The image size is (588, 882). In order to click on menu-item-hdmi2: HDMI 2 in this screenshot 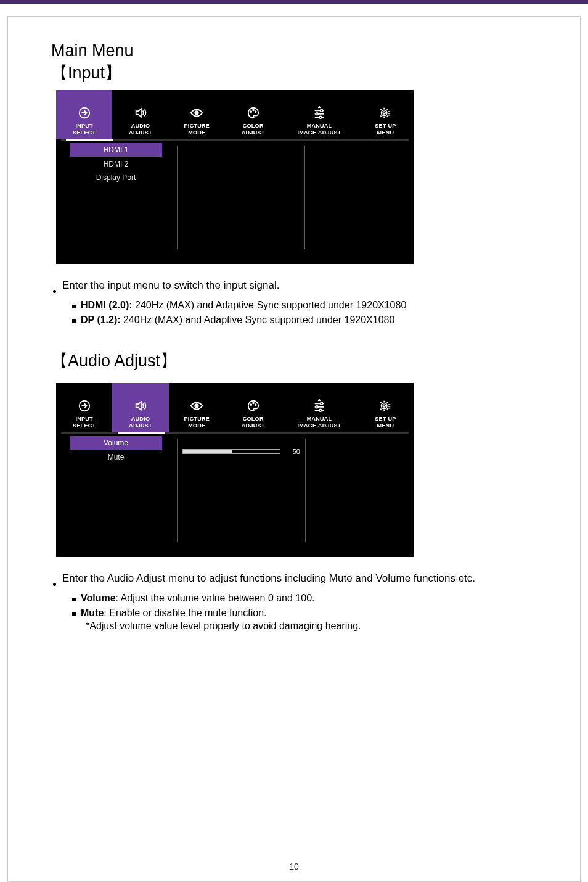, I will do `click(116, 164)`.